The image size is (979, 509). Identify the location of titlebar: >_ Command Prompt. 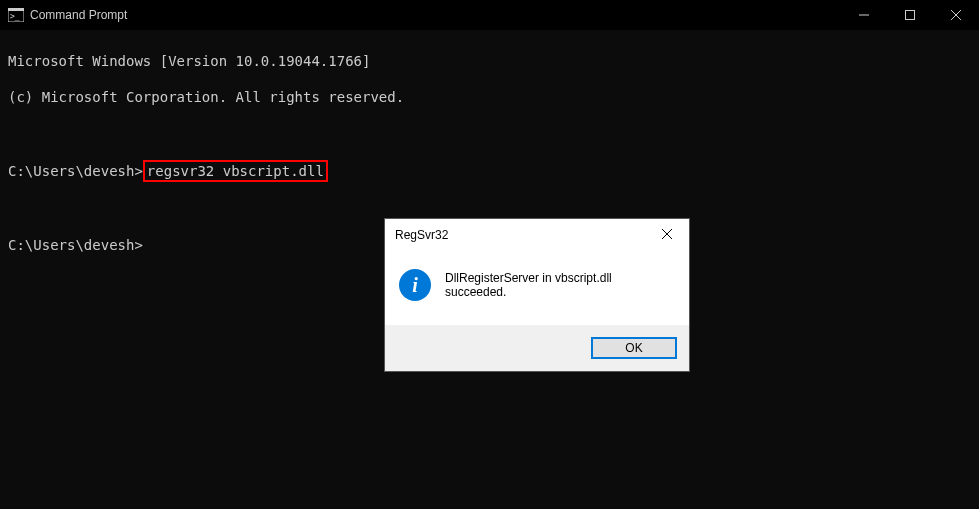
(490, 15).